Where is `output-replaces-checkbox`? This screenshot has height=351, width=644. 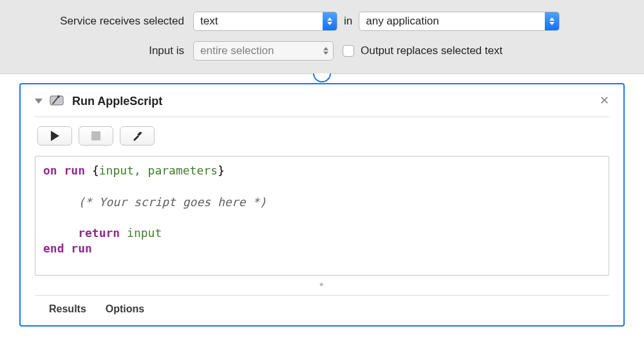 output-replaces-checkbox is located at coordinates (348, 51).